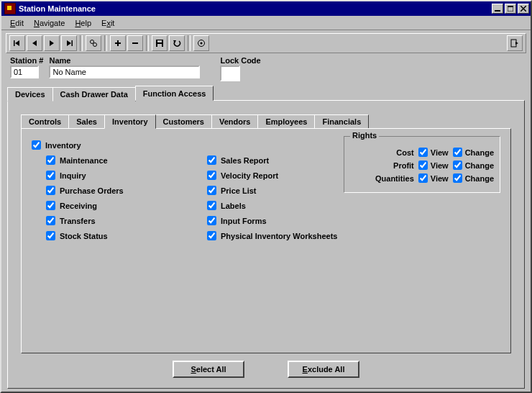  What do you see at coordinates (93, 43) in the screenshot?
I see `search-button` at bounding box center [93, 43].